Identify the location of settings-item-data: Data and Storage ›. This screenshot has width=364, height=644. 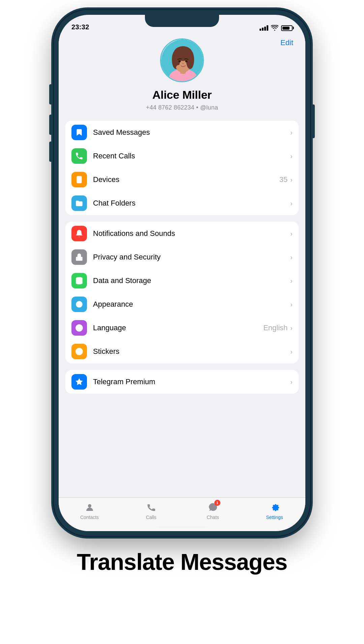
(182, 281).